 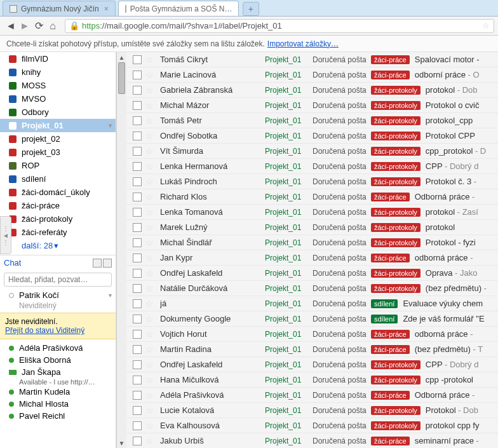 What do you see at coordinates (25, 26) in the screenshot?
I see `forward-button: ►` at bounding box center [25, 26].